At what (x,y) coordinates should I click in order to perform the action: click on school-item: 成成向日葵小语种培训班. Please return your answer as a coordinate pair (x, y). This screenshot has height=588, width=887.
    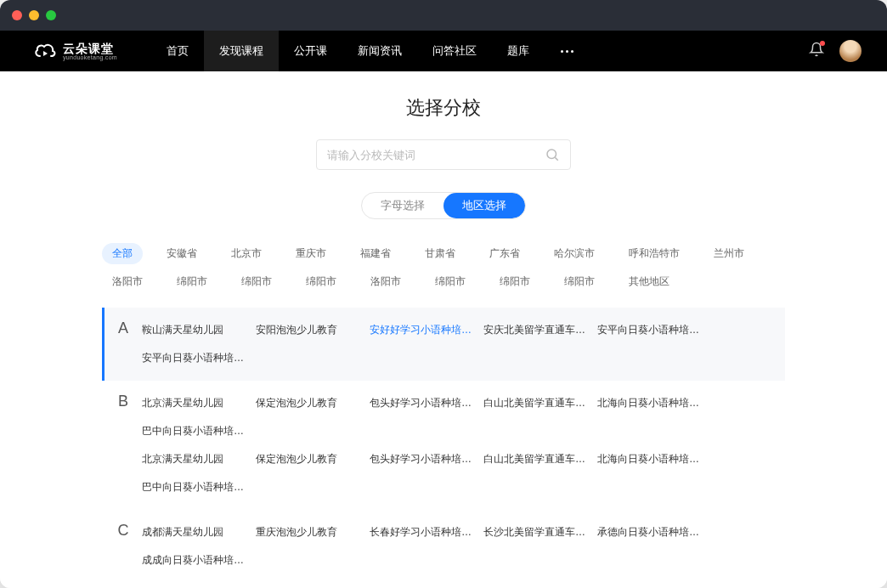
    Looking at the image, I should click on (197, 561).